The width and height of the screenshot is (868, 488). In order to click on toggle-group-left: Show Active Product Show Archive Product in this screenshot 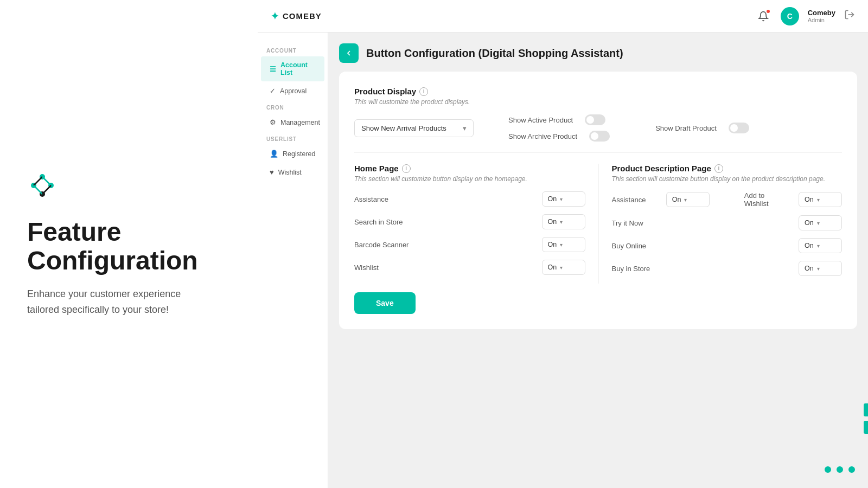, I will do `click(559, 128)`.